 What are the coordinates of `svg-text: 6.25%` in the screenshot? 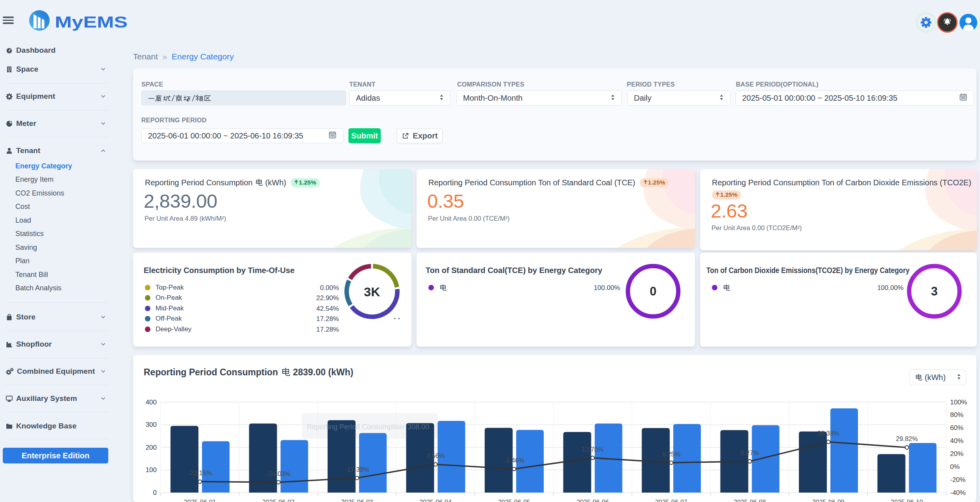 It's located at (671, 454).